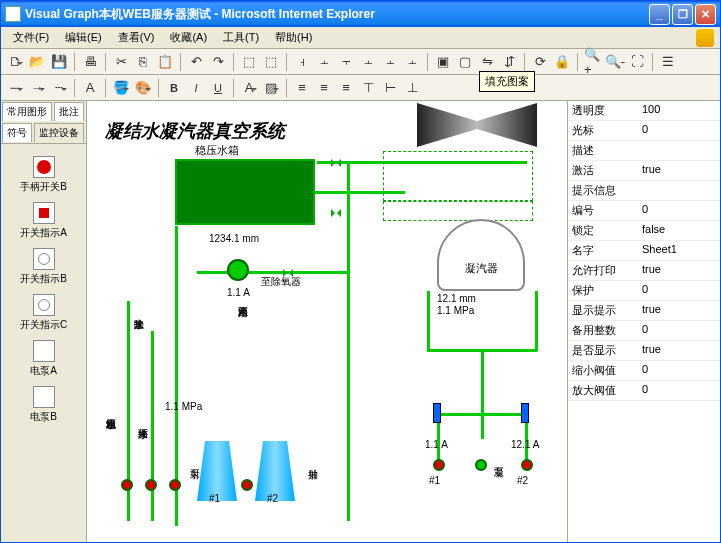  Describe the element at coordinates (368, 62) in the screenshot. I see `align-top-button: ⫠` at that location.